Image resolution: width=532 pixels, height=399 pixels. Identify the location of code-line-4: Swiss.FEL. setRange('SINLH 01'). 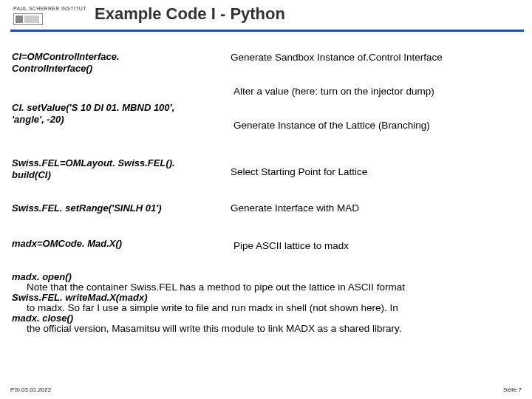
(102, 208).